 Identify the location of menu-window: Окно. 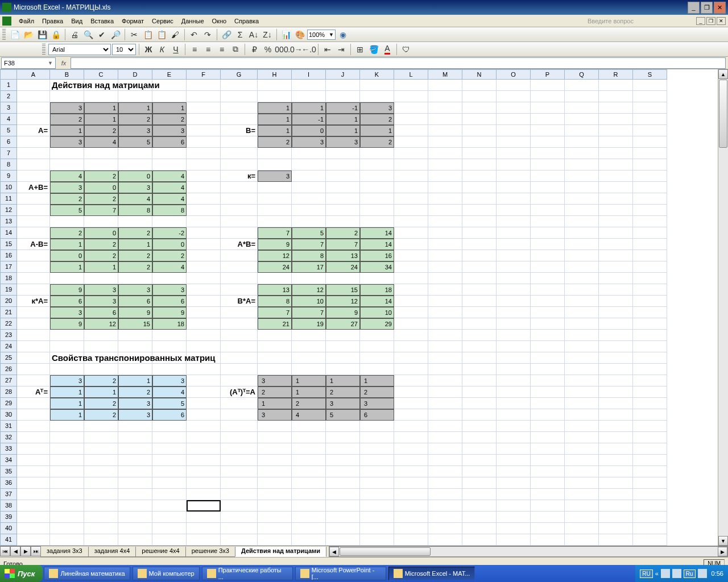
(220, 21).